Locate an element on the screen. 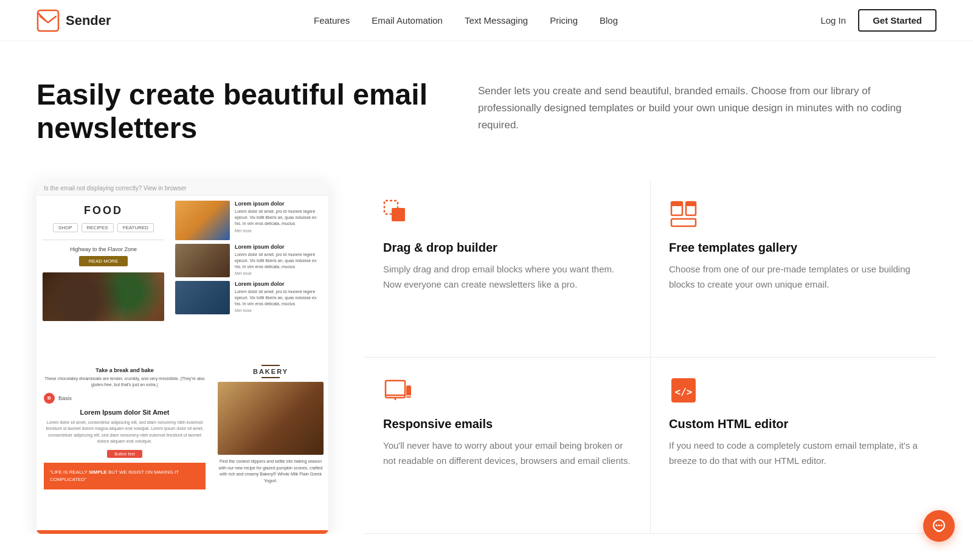 The image size is (973, 560). email-food-header: FOOD is located at coordinates (103, 210).